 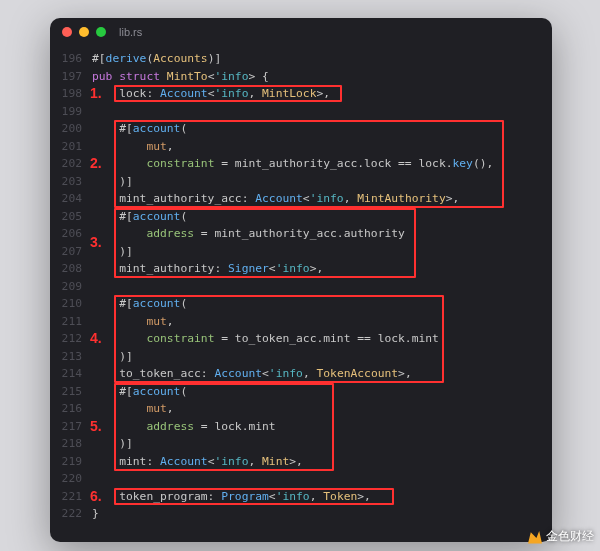 I want to click on line-number: 197, so click(x=66, y=77).